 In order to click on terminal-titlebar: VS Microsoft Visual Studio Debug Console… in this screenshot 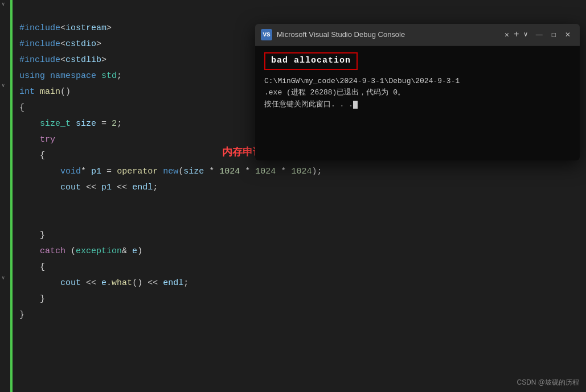, I will do `click(417, 35)`.